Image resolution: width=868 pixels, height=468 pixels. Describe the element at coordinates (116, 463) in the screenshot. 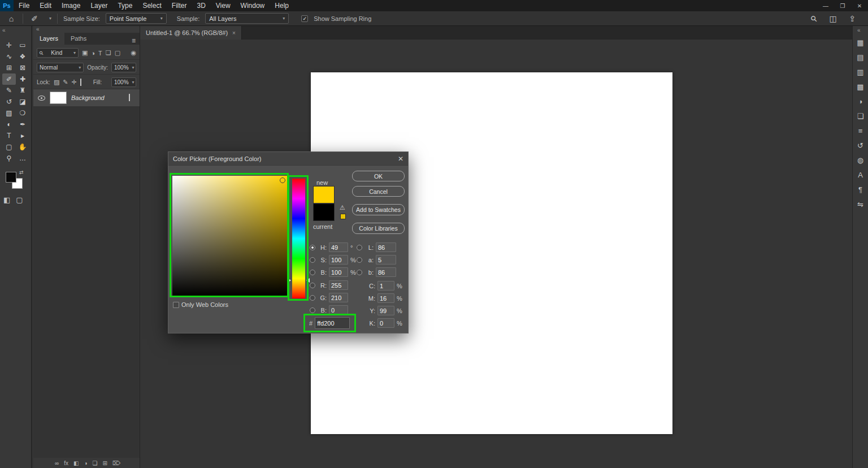

I see `delete-layer-icon: ⌦` at that location.